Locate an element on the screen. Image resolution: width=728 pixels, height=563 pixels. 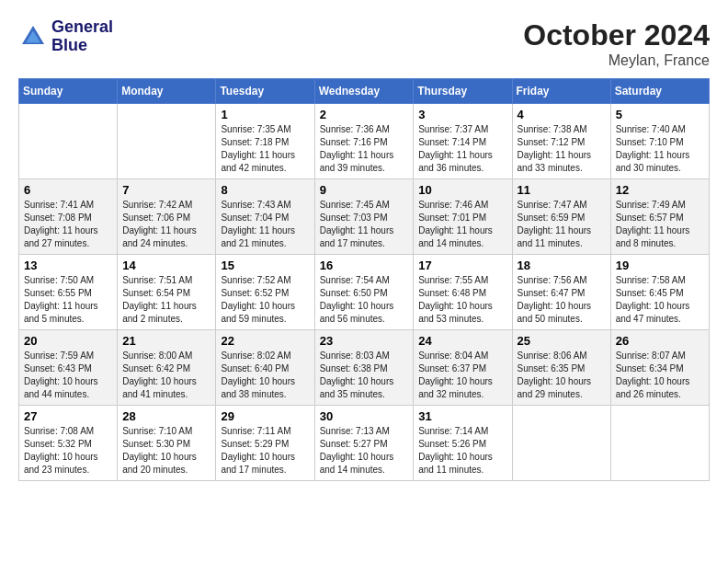
weekday-friday: Friday is located at coordinates (561, 92).